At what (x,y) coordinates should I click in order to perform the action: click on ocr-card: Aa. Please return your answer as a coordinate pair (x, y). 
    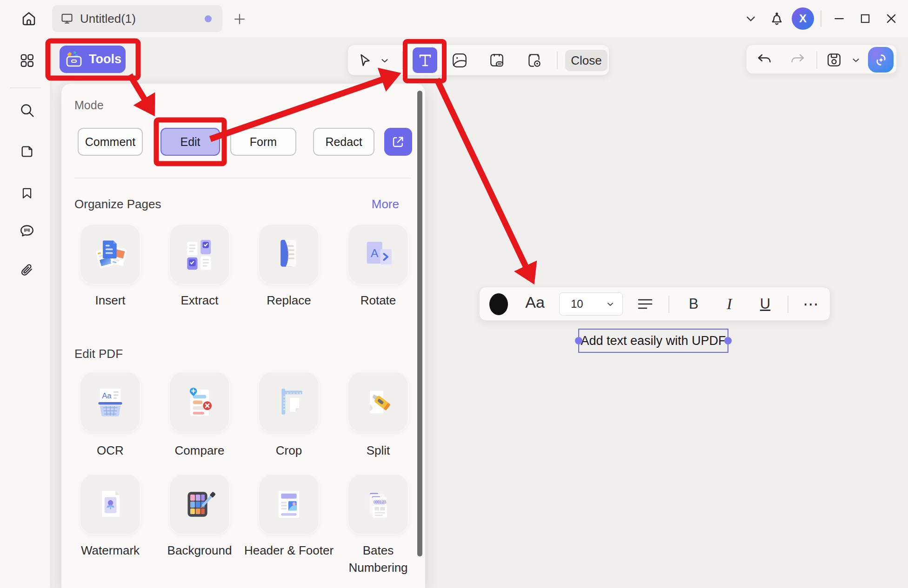
    Looking at the image, I should click on (110, 402).